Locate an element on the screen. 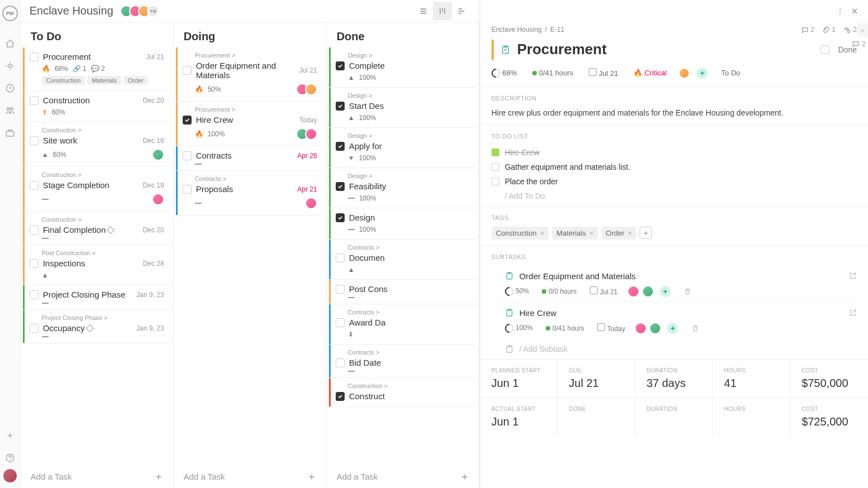 The image size is (868, 488). tag-chip: Construction× is located at coordinates (521, 233).